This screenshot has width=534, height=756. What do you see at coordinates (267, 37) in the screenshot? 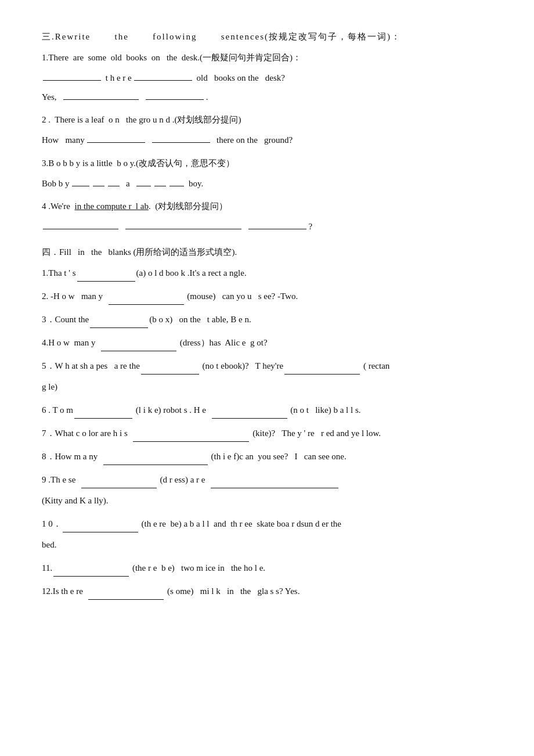
I see `section3-header: 三.Rewrite the following sentences(按规定改写句…` at bounding box center [267, 37].